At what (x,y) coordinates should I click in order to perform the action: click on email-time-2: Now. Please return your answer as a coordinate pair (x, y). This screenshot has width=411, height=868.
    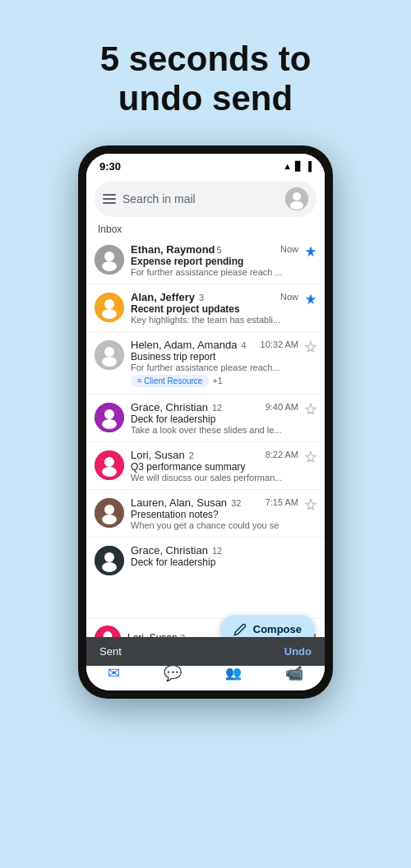
    Looking at the image, I should click on (289, 297).